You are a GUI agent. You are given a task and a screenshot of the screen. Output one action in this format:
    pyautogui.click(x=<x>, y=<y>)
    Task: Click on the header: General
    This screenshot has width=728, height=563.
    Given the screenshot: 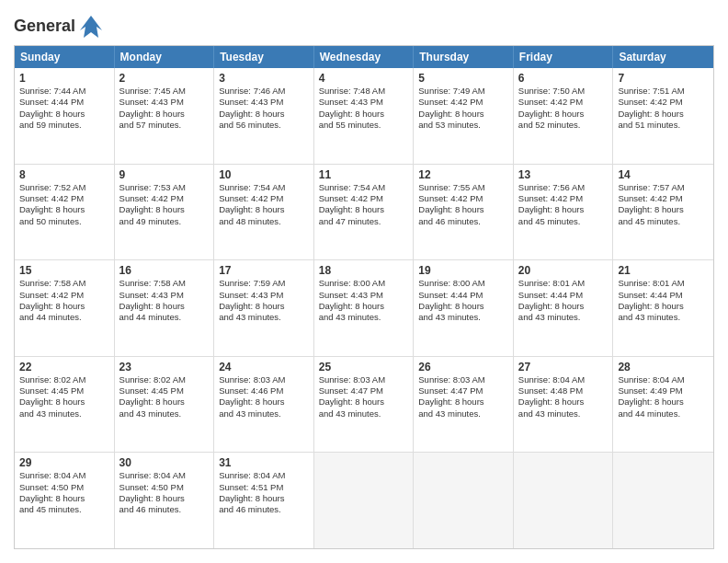 What is the action you would take?
    pyautogui.click(x=364, y=25)
    